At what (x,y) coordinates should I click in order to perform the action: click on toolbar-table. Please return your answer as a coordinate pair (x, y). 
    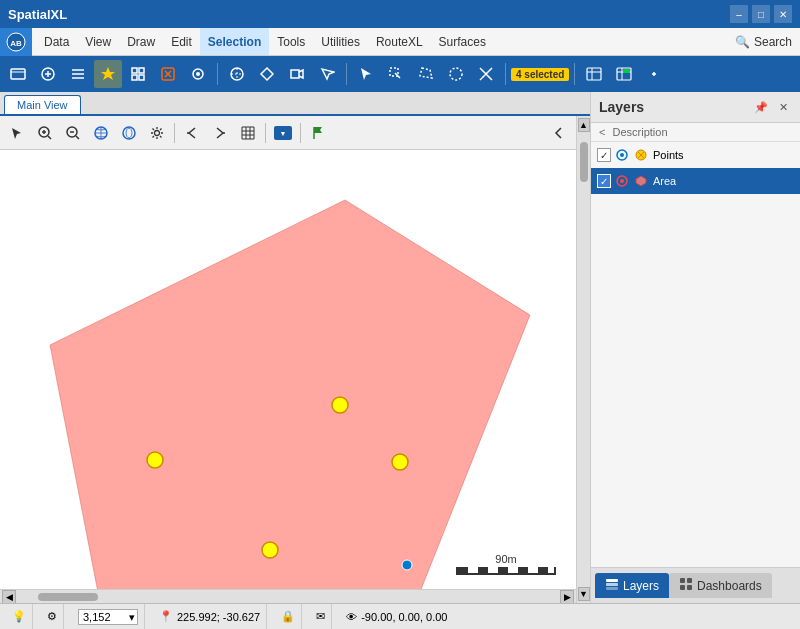
    Looking at the image, I should click on (594, 74).